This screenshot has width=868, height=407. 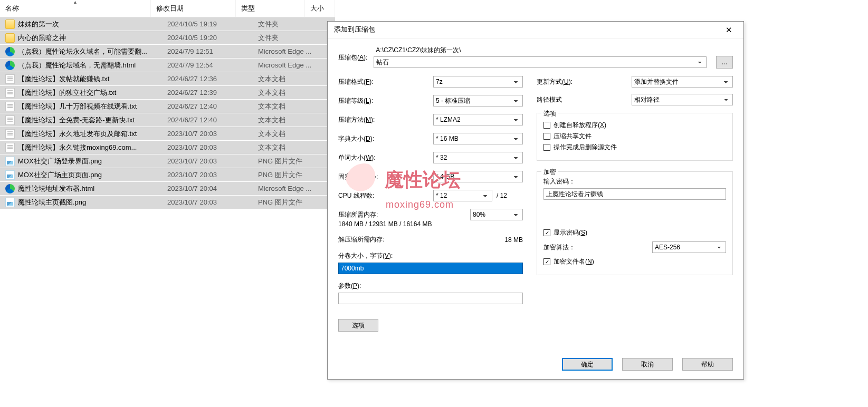 I want to click on split-size-input, so click(x=431, y=268).